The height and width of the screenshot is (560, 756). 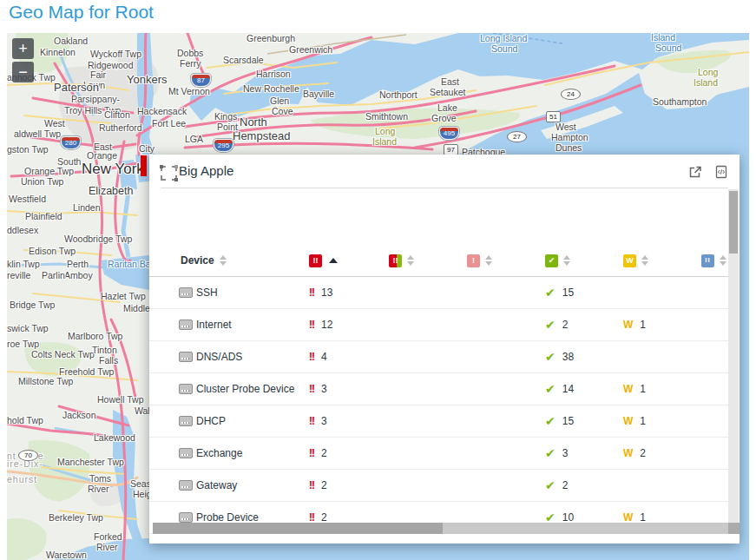 What do you see at coordinates (214, 325) in the screenshot?
I see `device-name-link: Internet` at bounding box center [214, 325].